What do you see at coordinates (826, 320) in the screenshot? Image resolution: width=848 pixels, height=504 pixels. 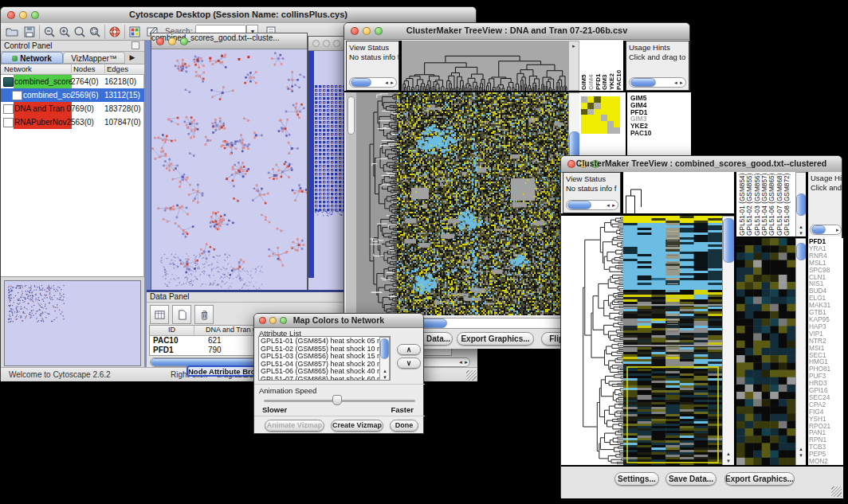 I see `tv2-gene-label: KAP95` at bounding box center [826, 320].